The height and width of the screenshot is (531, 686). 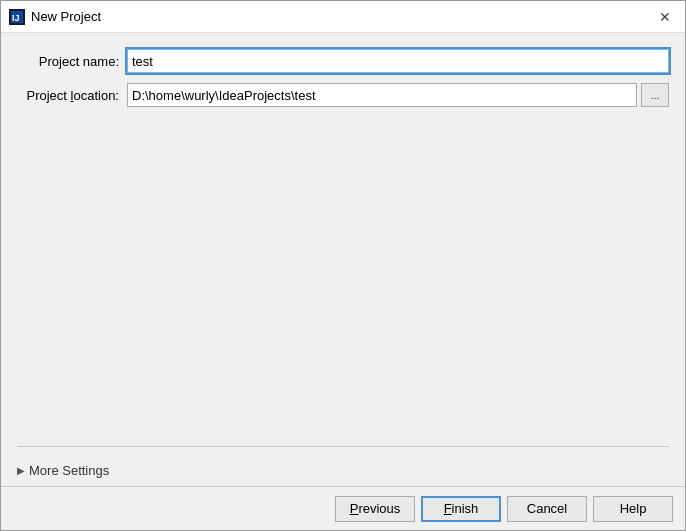 I want to click on previous-button: Previous, so click(x=375, y=509).